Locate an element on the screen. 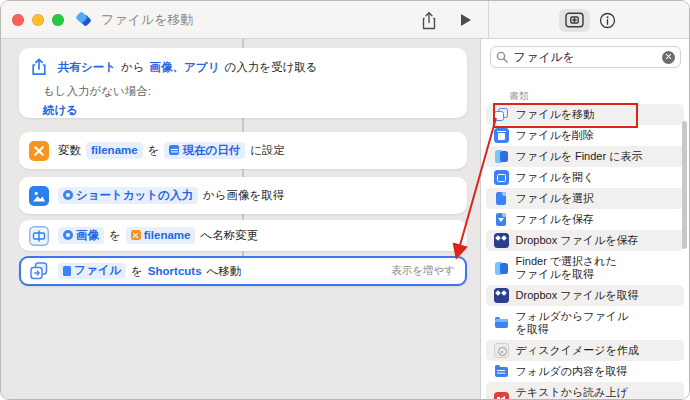 The image size is (690, 400). sidebar-action-label: フォルダからファイル を取得 is located at coordinates (572, 323).